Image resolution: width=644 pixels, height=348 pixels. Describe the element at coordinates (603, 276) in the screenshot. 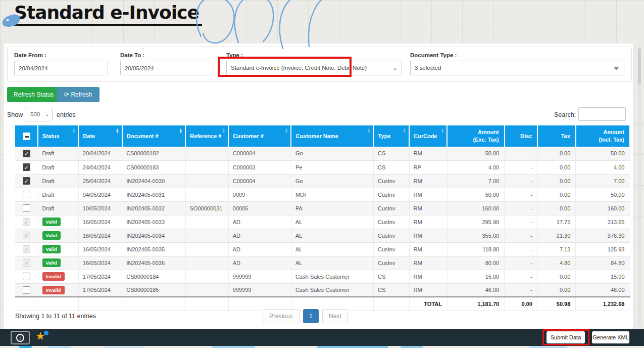

I see `amount-incl-cell: 15.00` at that location.